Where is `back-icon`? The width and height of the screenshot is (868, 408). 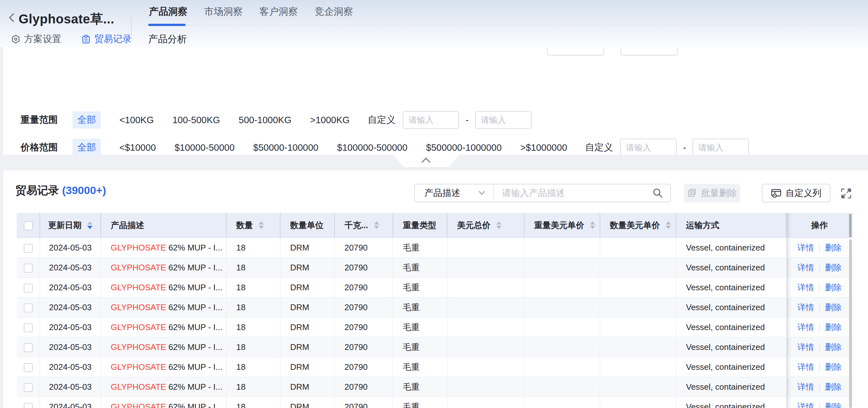 back-icon is located at coordinates (11, 18).